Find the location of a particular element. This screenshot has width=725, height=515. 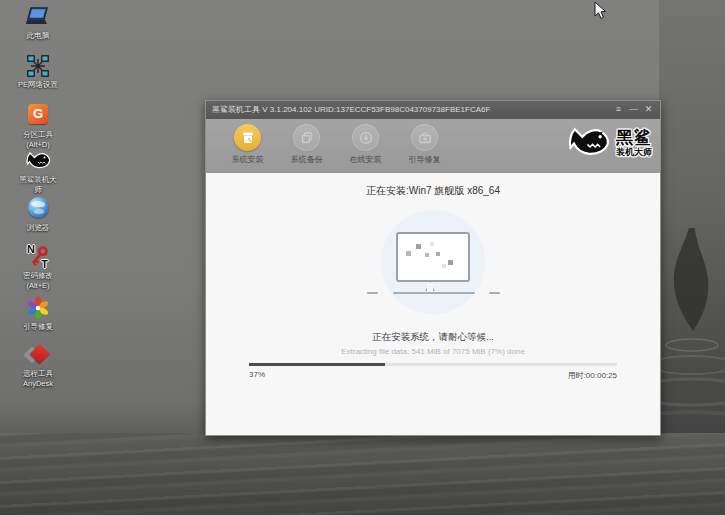

icon-label: 此电脑 is located at coordinates (38, 36).